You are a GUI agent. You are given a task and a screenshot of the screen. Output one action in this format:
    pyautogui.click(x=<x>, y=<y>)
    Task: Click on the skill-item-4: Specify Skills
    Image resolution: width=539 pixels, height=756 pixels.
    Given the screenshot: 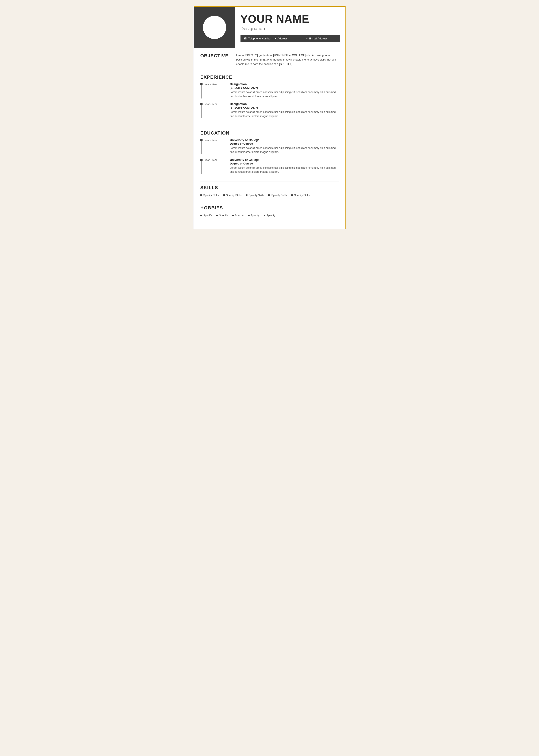 What is the action you would take?
    pyautogui.click(x=277, y=195)
    